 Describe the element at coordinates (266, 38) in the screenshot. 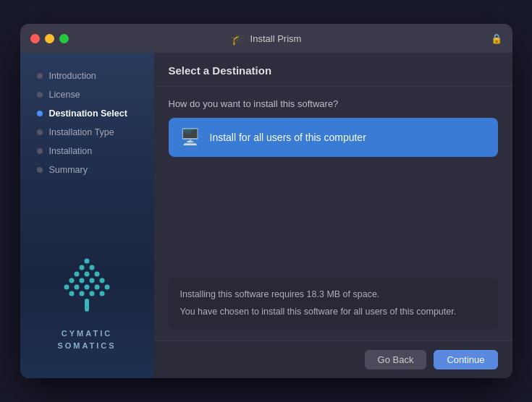

I see `titlebar: 🎓 Install Prism 🔒` at that location.